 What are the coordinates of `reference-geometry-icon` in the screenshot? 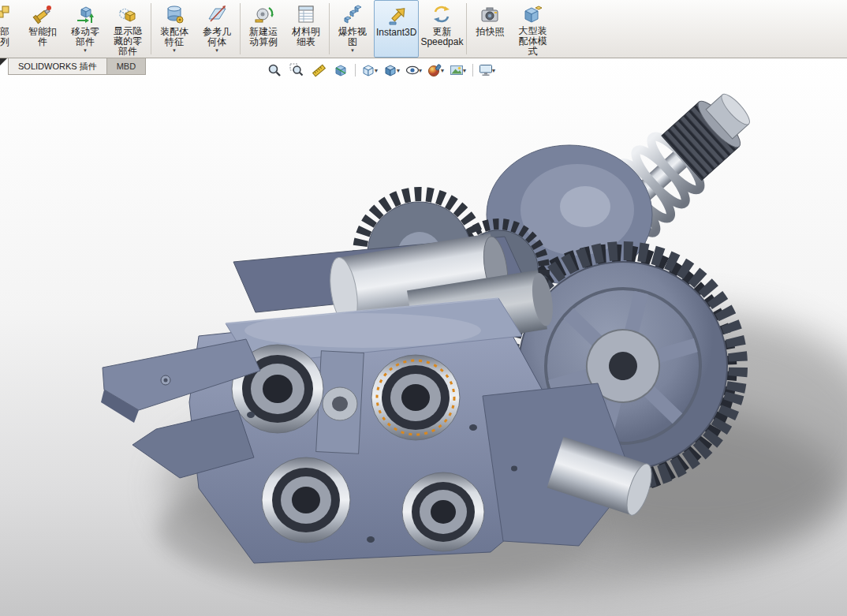 It's located at (217, 14).